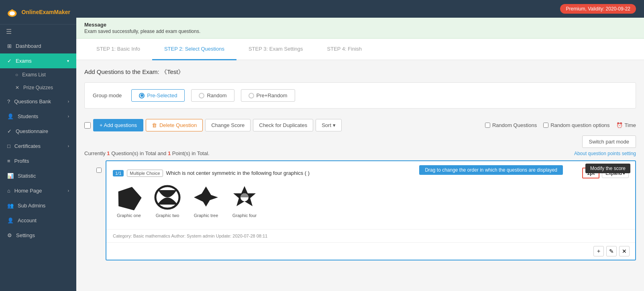  What do you see at coordinates (360, 72) in the screenshot?
I see `page-title: Add Questions to the Exam: 《Test》` at bounding box center [360, 72].